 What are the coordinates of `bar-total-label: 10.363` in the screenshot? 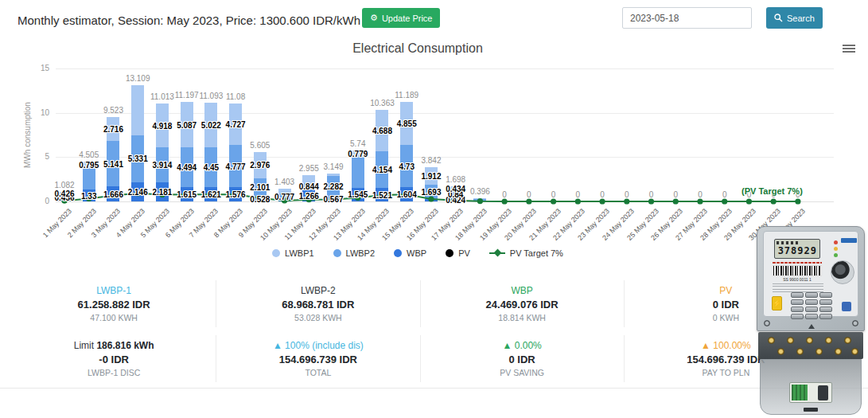 It's located at (382, 104).